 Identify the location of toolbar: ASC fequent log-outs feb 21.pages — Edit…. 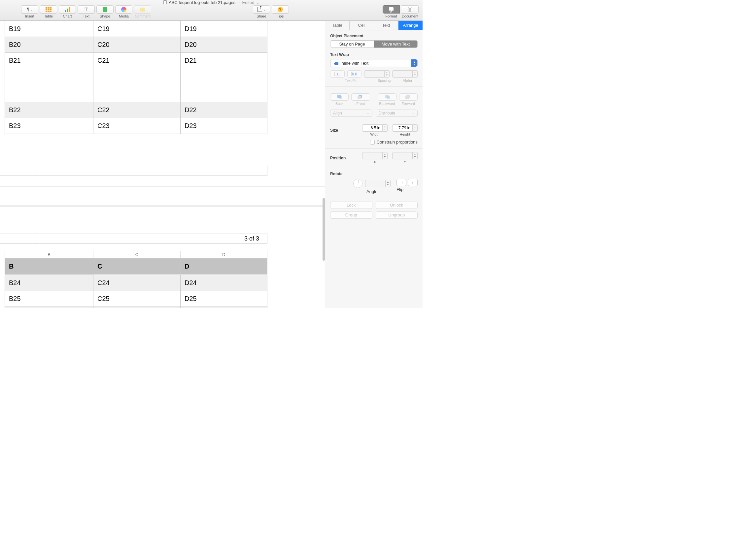
(212, 10).